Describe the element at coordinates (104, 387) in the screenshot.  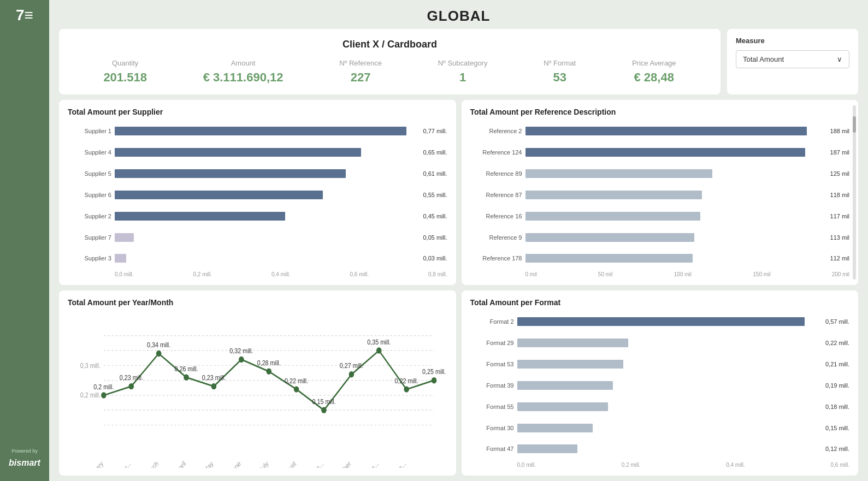
I see `svg-text: 0,2 mill.` at that location.